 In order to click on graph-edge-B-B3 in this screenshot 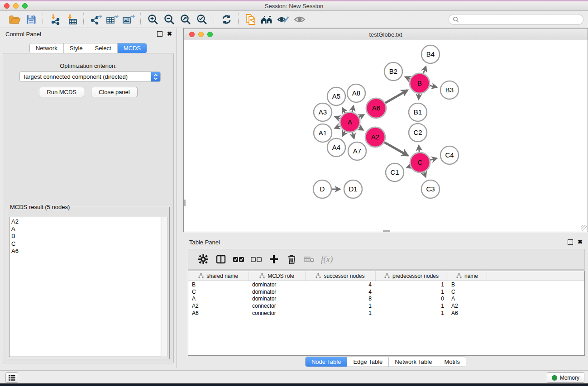, I will do `click(433, 86)`.